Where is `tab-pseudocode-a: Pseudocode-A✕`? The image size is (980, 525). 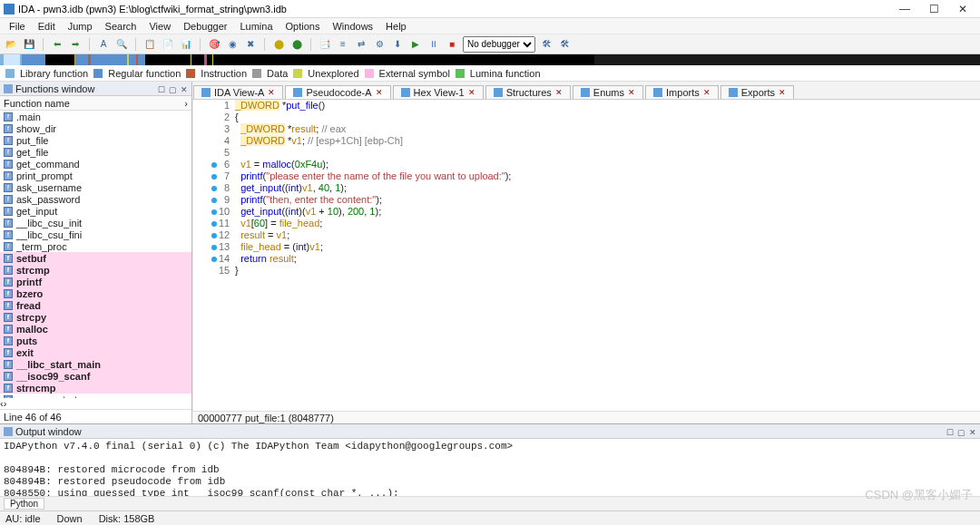
tab-pseudocode-a: Pseudocode-A✕ is located at coordinates (338, 92).